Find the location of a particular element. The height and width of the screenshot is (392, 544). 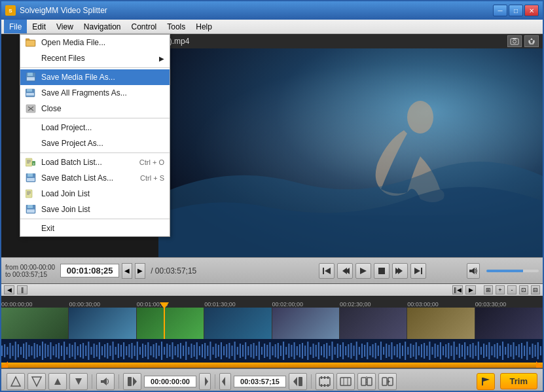

from-to-display: from 00:00-00:00 to 00:03:57;15 is located at coordinates (30, 271).